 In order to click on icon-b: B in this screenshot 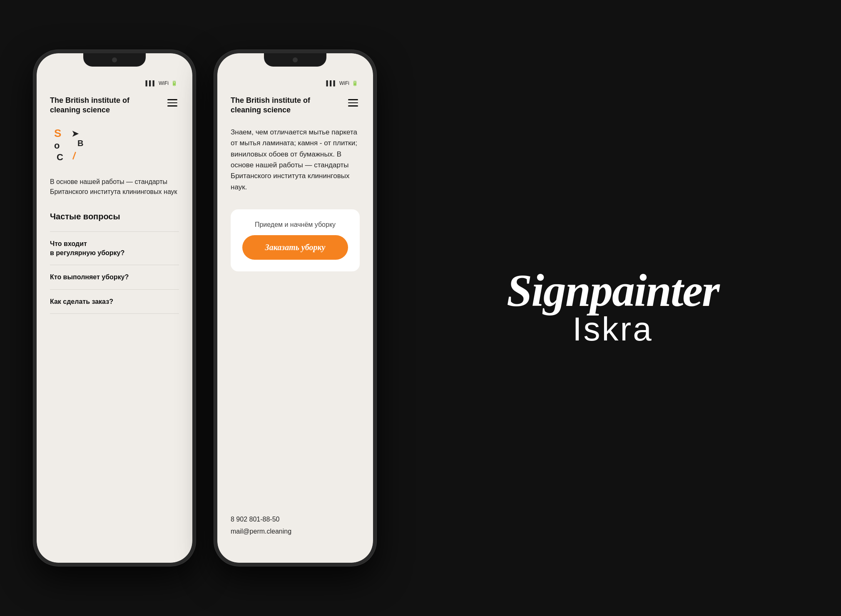, I will do `click(80, 143)`.